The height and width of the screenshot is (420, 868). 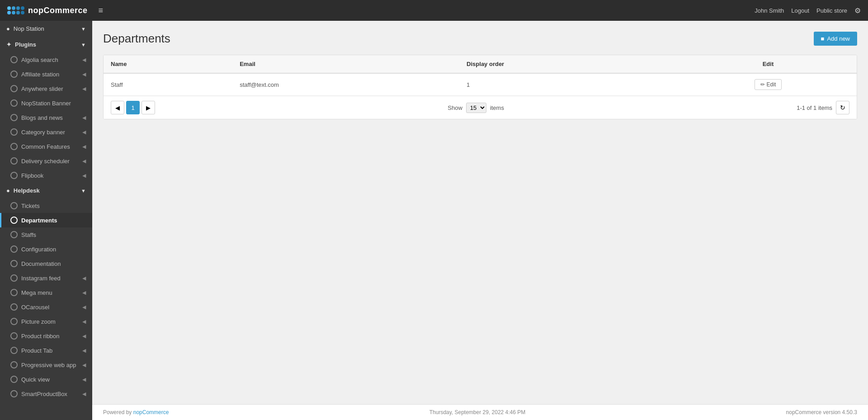 I want to click on sidebar-item-documentation: Documentation, so click(x=46, y=264).